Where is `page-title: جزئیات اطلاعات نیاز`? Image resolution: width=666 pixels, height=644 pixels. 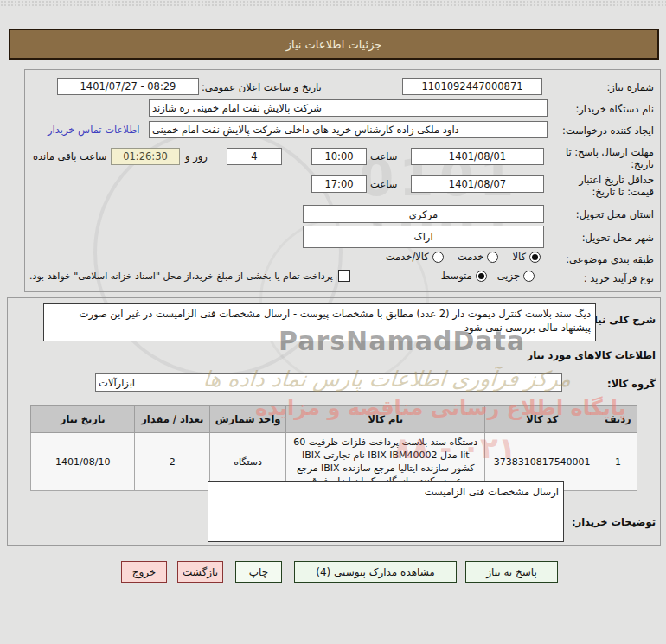 page-title: جزئیات اطلاعات نیاز is located at coordinates (334, 45).